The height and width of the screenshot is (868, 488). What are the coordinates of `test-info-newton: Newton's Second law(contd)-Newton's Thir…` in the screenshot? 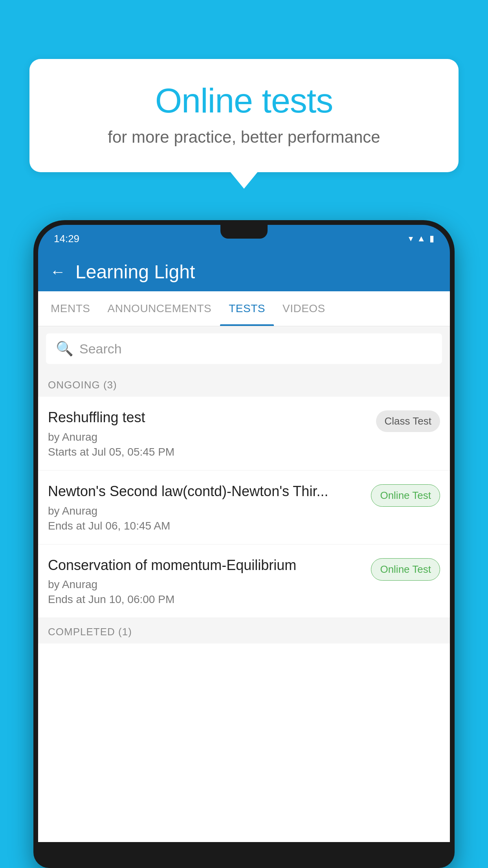 It's located at (209, 507).